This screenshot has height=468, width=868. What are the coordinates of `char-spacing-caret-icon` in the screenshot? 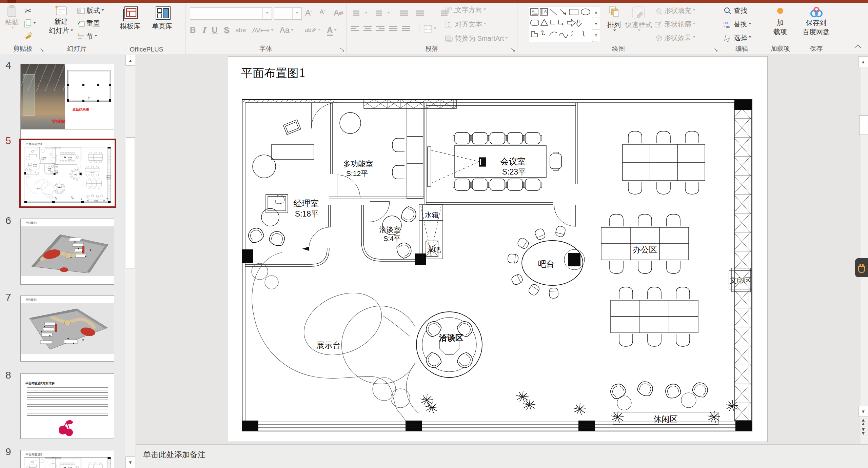 It's located at (272, 30).